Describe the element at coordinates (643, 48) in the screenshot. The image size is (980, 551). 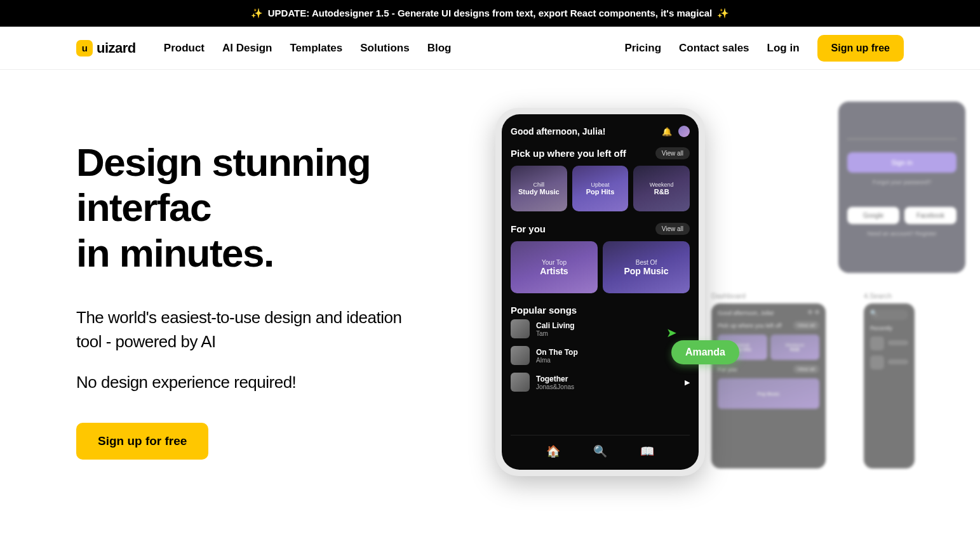
I see `nav-pricing: Pricing` at that location.